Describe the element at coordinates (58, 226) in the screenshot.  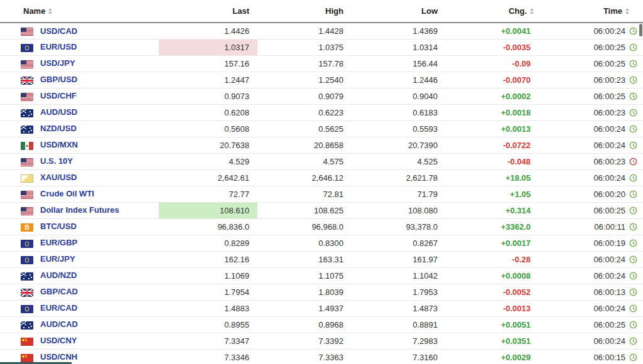
I see `pair-link: BTC/USD` at that location.